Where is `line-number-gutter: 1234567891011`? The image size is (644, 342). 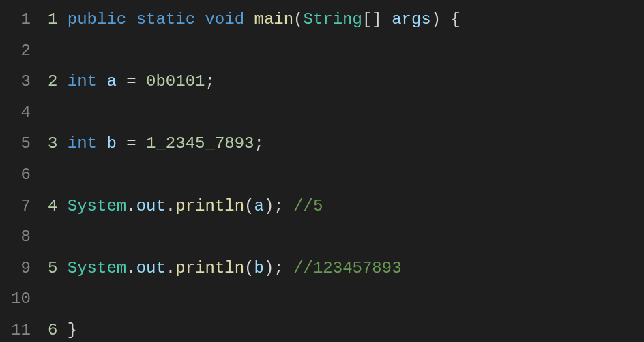
line-number-gutter: 1234567891011 is located at coordinates (19, 171).